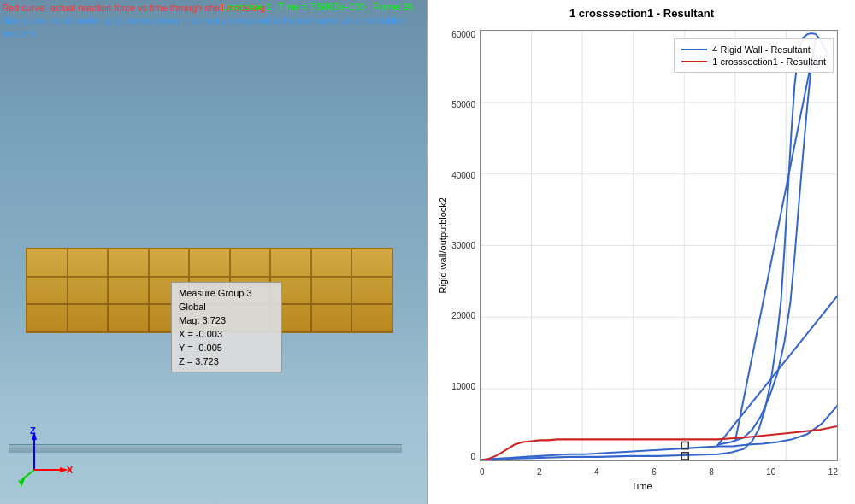 The image size is (855, 504). Describe the element at coordinates (457, 456) in the screenshot. I see `y-tick-0: 0` at that location.